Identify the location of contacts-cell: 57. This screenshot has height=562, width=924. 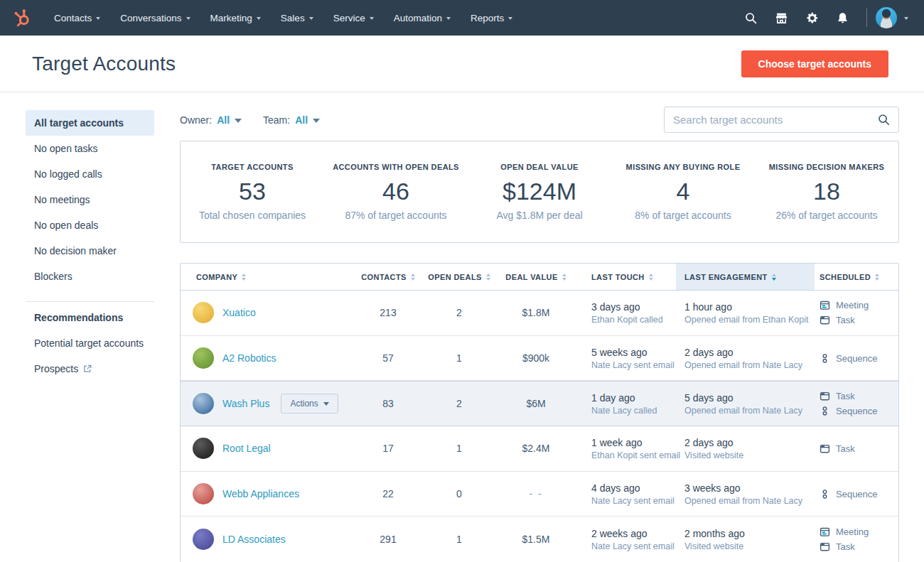
(388, 358).